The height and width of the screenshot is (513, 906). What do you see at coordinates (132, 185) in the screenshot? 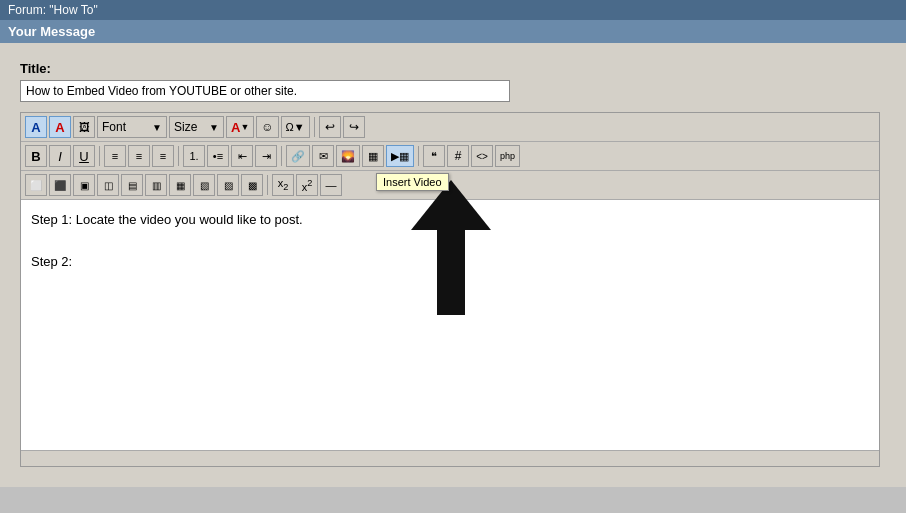
I see `btn-row3-5: ▤` at bounding box center [132, 185].